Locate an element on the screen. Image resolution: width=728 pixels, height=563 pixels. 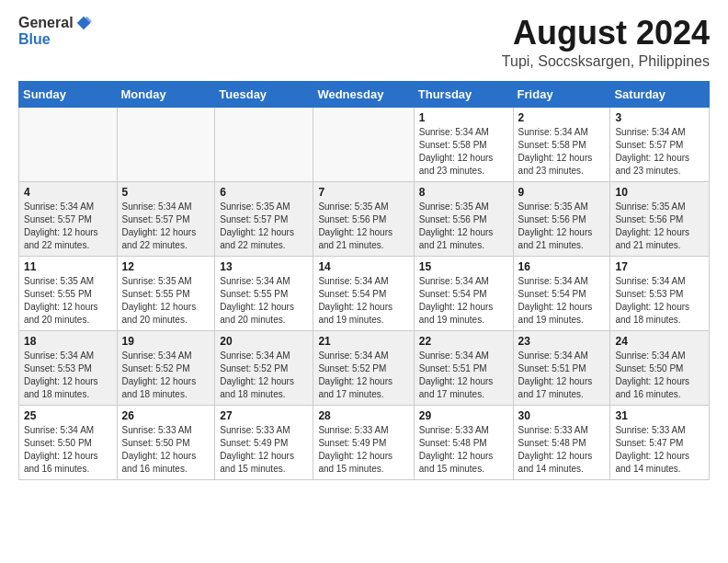
calendar-cell: 17Sunrise: 5:34 AM Sunset: 5:53 PM Dayli… is located at coordinates (660, 293).